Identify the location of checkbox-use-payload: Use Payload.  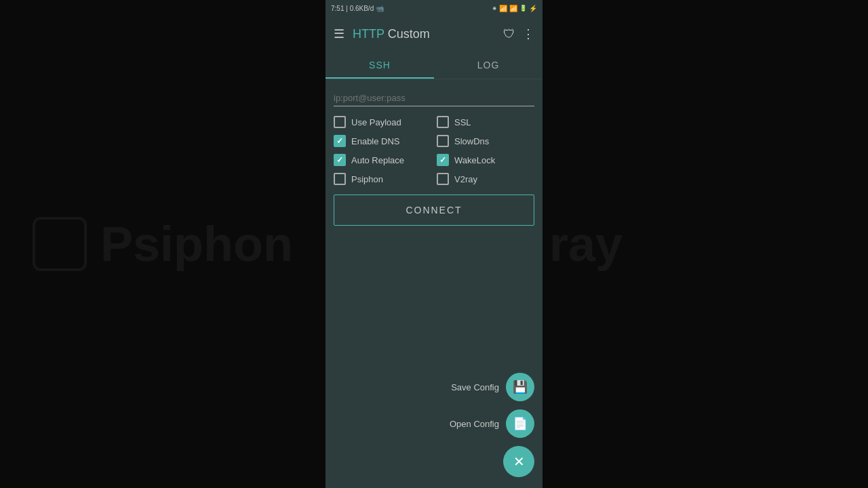
(382, 122).